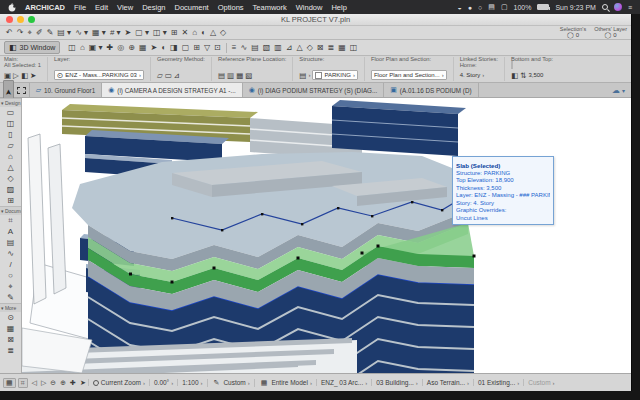 The image size is (640, 400). I want to click on siri-icon, so click(618, 7).